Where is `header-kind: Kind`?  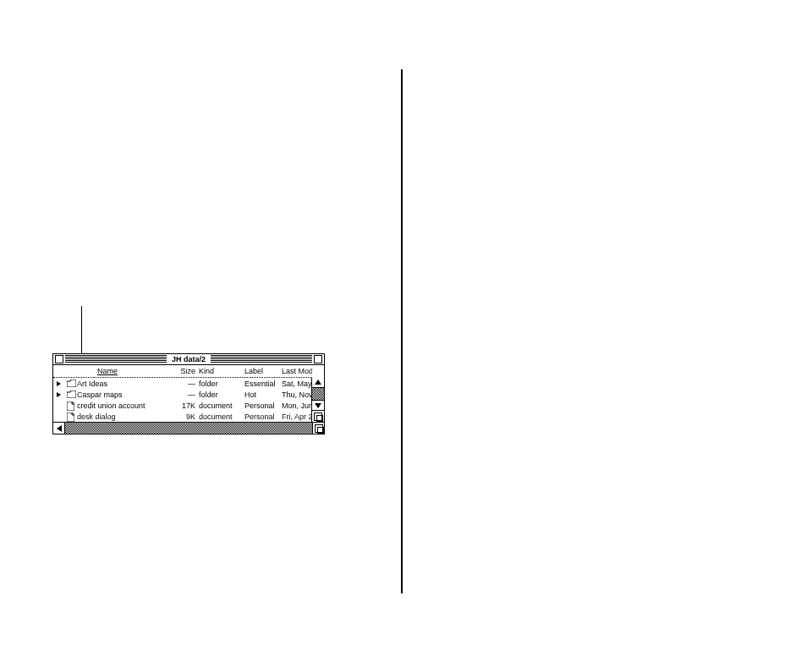
header-kind: Kind is located at coordinates (206, 371).